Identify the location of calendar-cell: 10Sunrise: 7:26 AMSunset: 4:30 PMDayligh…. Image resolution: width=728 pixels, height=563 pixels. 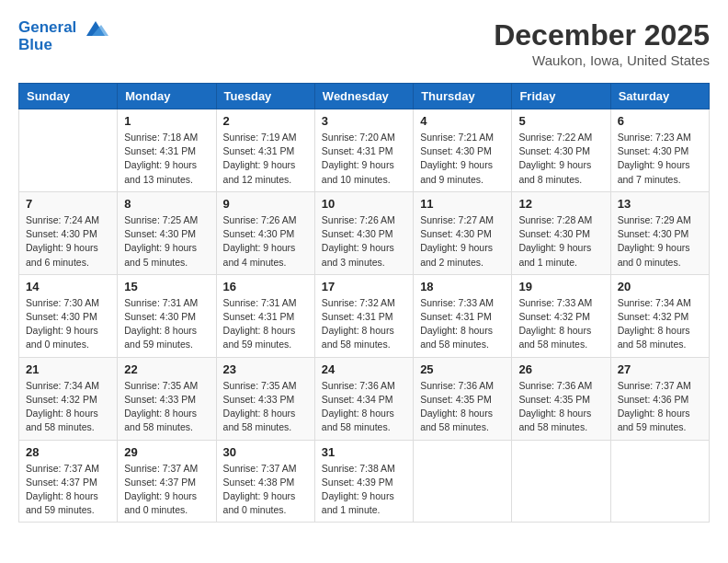
(364, 233).